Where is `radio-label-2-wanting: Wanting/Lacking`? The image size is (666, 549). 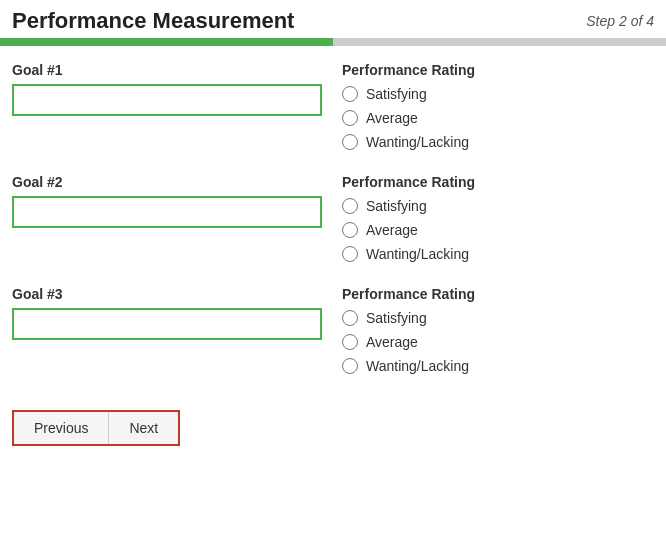 radio-label-2-wanting: Wanting/Lacking is located at coordinates (418, 254).